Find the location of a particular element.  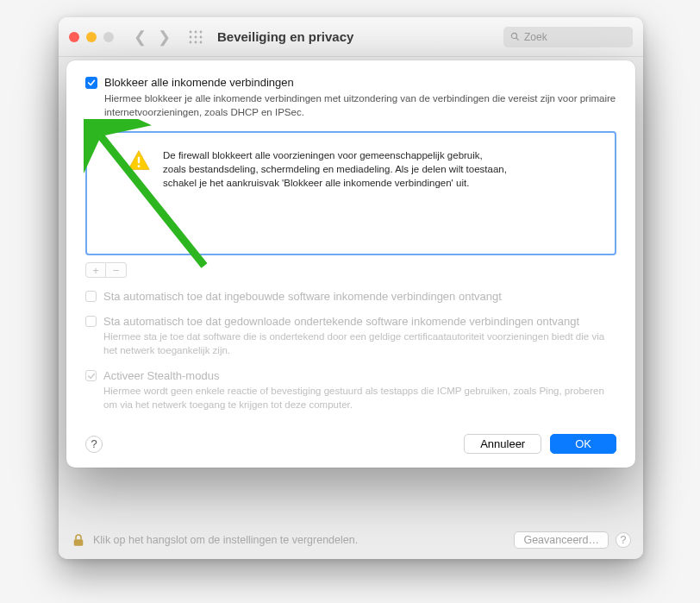

close-window-button is located at coordinates (74, 37).